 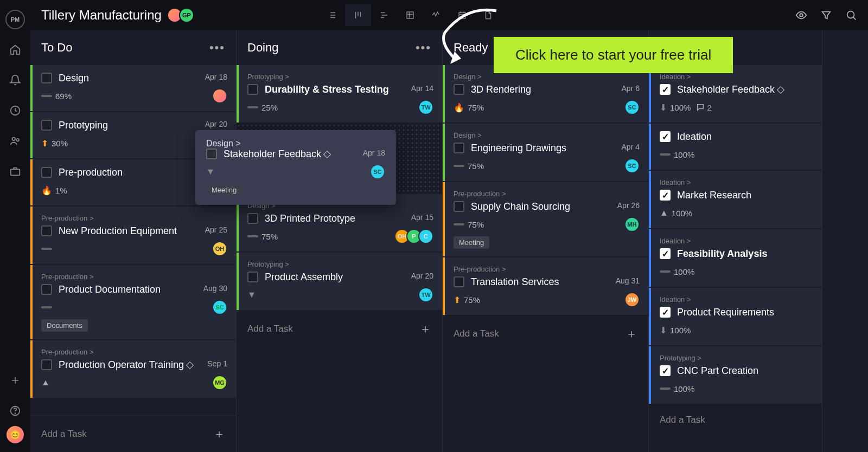 What do you see at coordinates (15, 411) in the screenshot?
I see `help-icon` at bounding box center [15, 411].